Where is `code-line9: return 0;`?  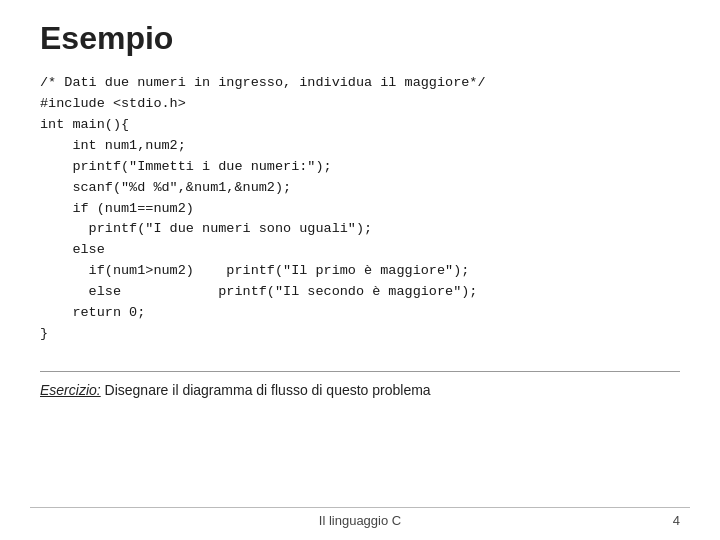 code-line9: return 0; is located at coordinates (92, 312).